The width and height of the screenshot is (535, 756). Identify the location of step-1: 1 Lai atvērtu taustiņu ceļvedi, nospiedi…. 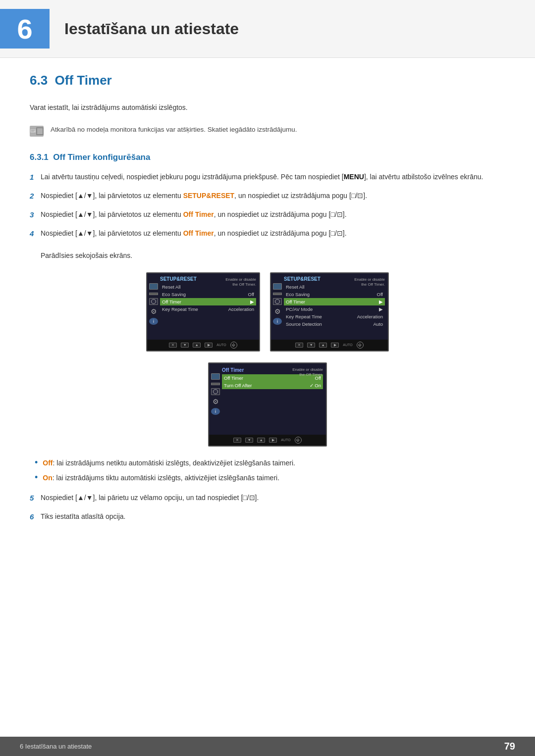
(268, 177).